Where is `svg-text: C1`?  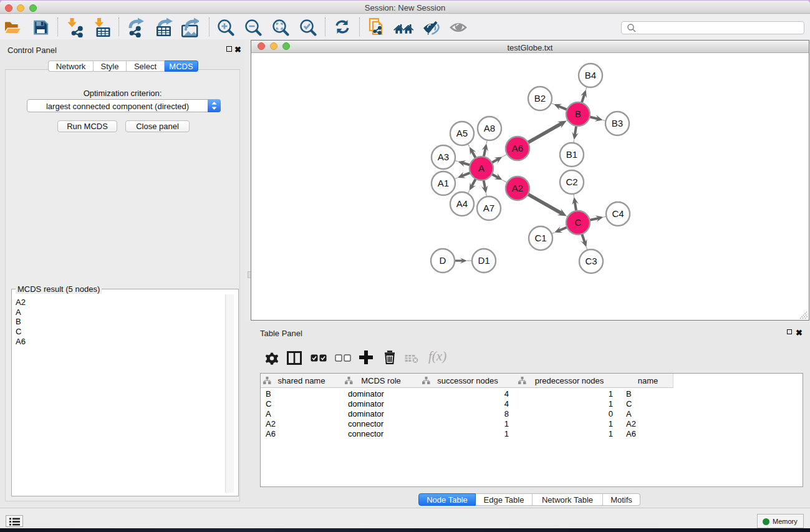
svg-text: C1 is located at coordinates (540, 238).